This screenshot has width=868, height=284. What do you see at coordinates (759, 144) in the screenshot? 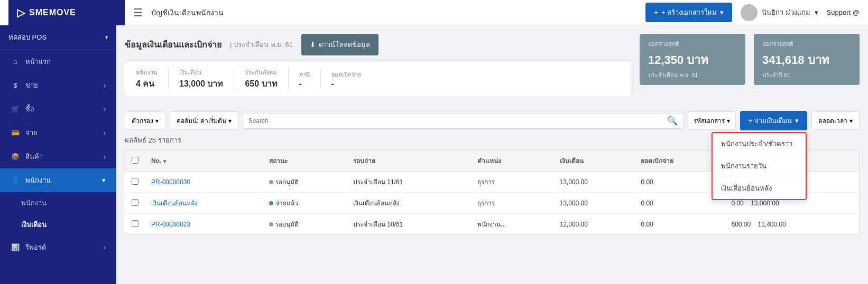
I see `dropdown-item-regular: พนักงานประจำ/ชั่วคราว` at bounding box center [759, 144].